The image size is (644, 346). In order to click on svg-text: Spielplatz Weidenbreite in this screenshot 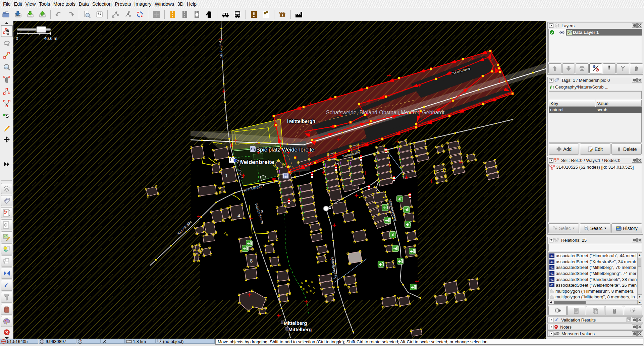, I will do `click(285, 150)`.